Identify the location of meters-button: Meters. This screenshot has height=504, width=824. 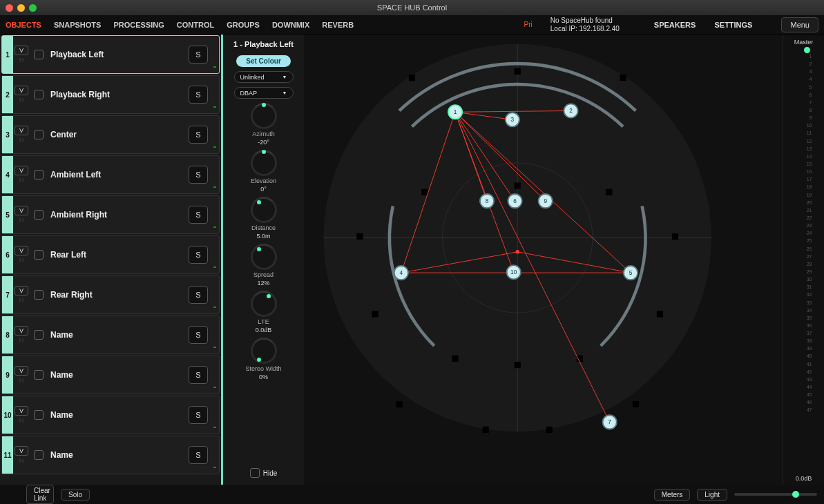
(673, 494).